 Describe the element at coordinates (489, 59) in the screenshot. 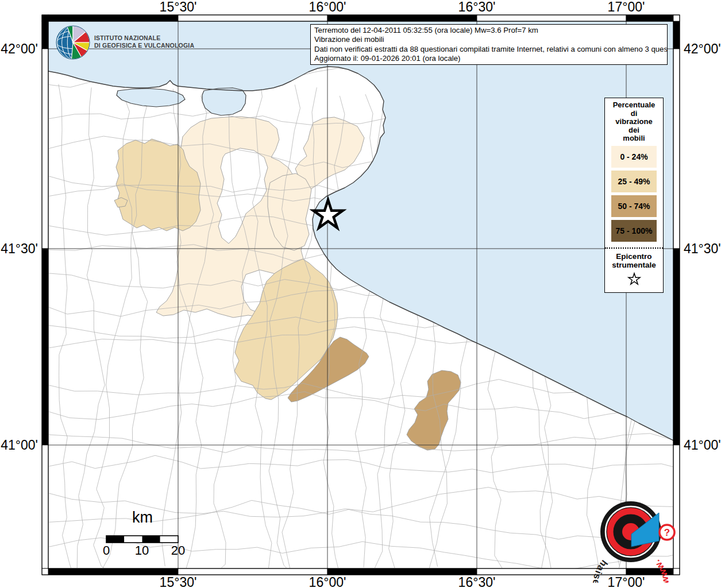

I see `updated-at: Aggiornato il: 09-01-2026 20:01 (ora loc…` at that location.